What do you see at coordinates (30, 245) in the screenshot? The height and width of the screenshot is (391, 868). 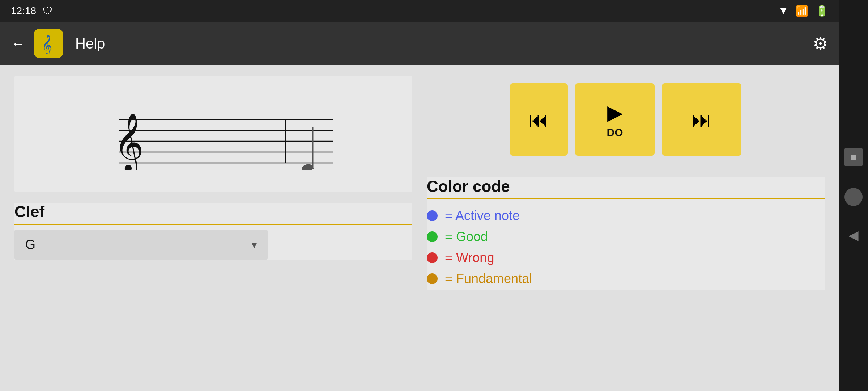 I see `clef-value: G` at bounding box center [30, 245].